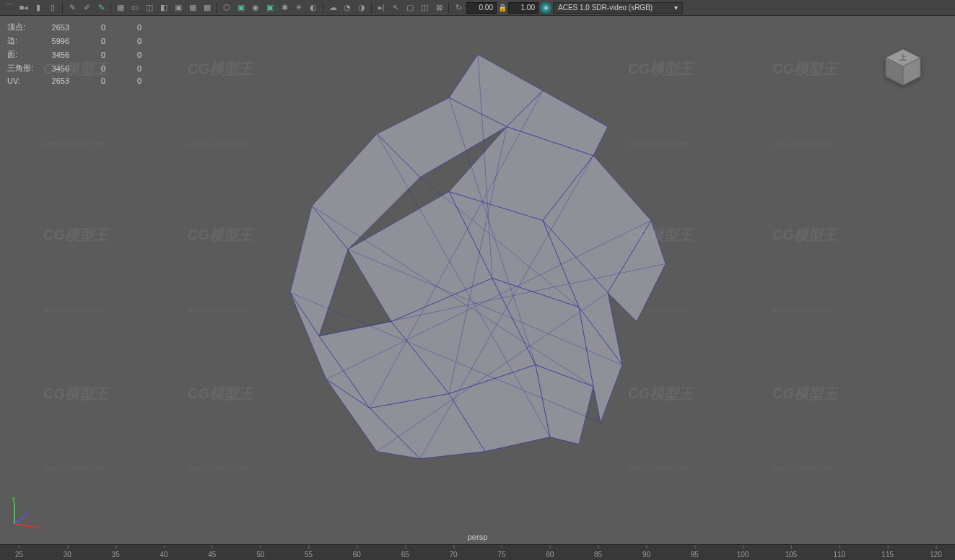  What do you see at coordinates (605, 7) in the screenshot?
I see `colorspace-label: ACES 1.0 SDR-video (sRGB)` at bounding box center [605, 7].